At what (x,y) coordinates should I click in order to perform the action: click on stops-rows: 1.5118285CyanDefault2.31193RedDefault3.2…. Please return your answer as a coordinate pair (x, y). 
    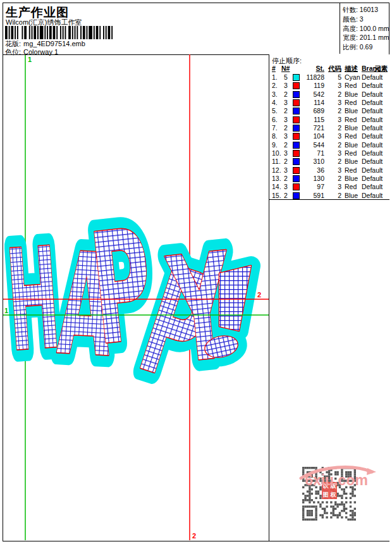
    Looking at the image, I should click on (329, 137).